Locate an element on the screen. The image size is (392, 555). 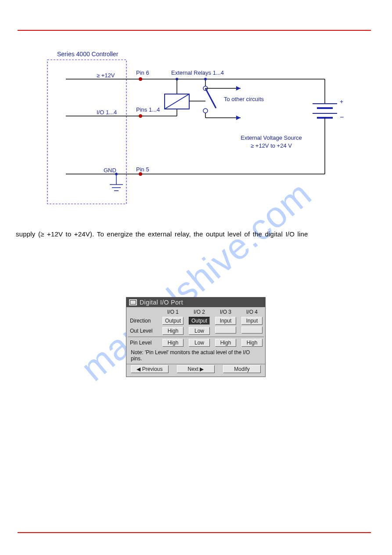
outlevel-io2: Low is located at coordinates (199, 331).